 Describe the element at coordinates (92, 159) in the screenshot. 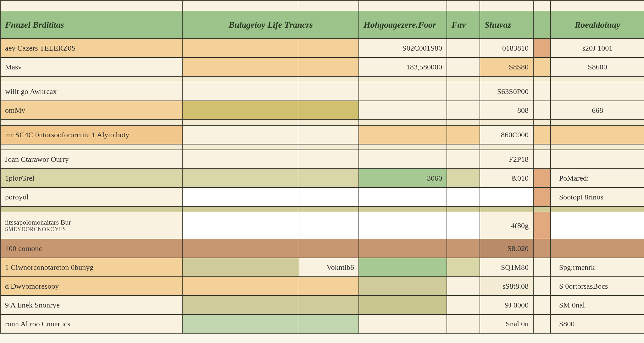

I see `cell-label: Joan Ctarawor Ourry` at that location.